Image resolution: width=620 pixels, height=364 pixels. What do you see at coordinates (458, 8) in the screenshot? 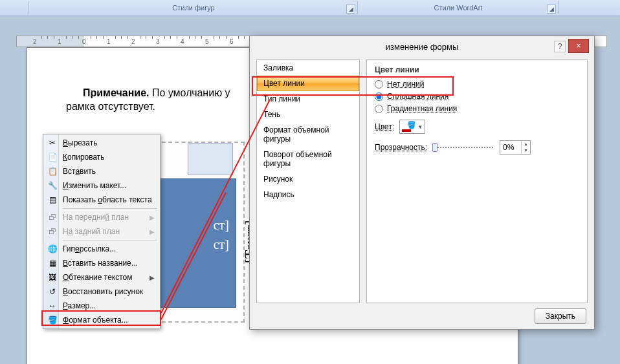
I see `ribbon-group-wordart-styles: Стили WordArt ◢` at bounding box center [458, 8].